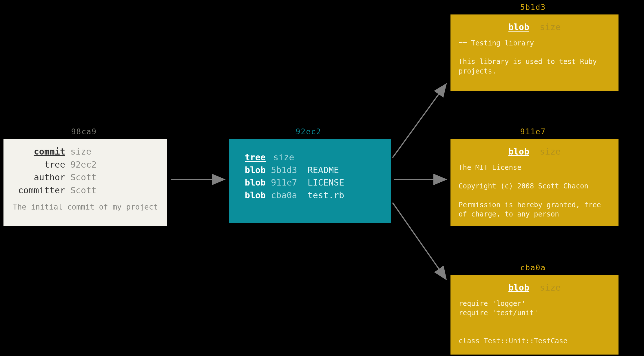 The width and height of the screenshot is (644, 356). What do you see at coordinates (314, 170) in the screenshot?
I see `tree-entry: blob 5b1d3 README` at bounding box center [314, 170].